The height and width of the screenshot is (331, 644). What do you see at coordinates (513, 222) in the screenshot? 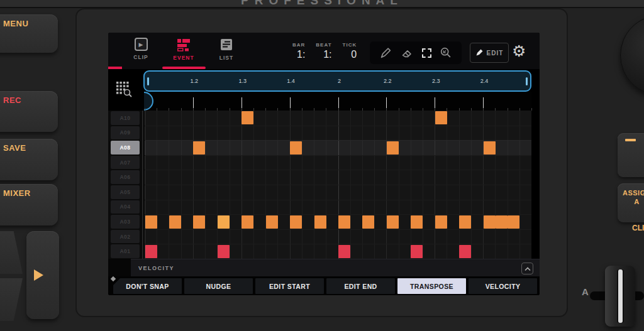
I see `note-a03-col30` at bounding box center [513, 222].